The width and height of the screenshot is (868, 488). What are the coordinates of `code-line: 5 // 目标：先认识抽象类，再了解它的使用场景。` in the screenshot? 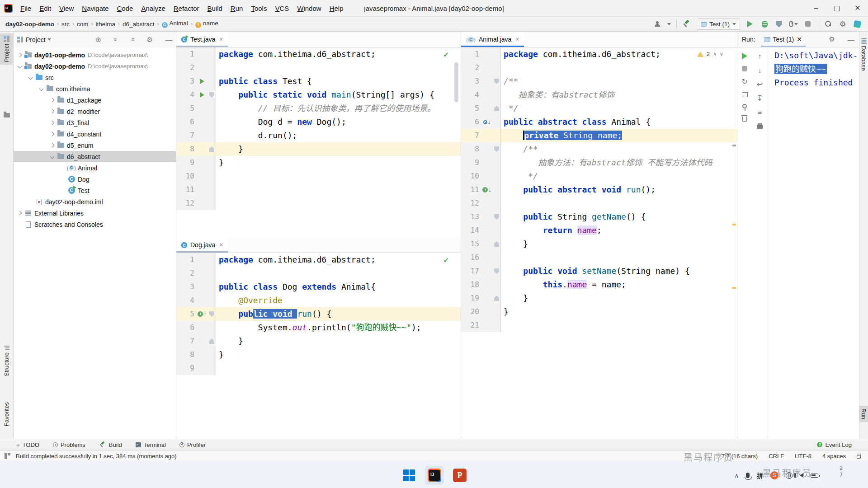 It's located at (318, 108).